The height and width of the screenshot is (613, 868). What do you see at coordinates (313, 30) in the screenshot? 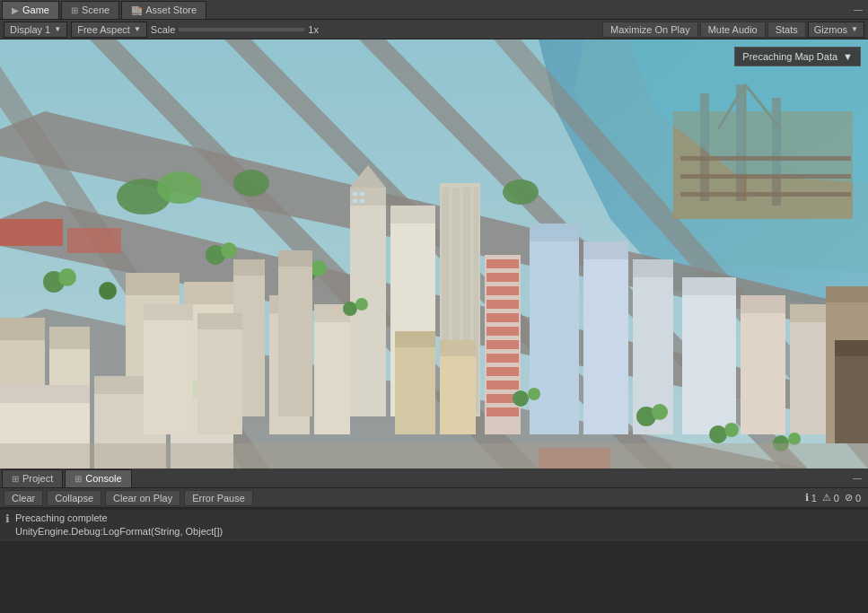
I see `scale-value: 1x` at bounding box center [313, 30].